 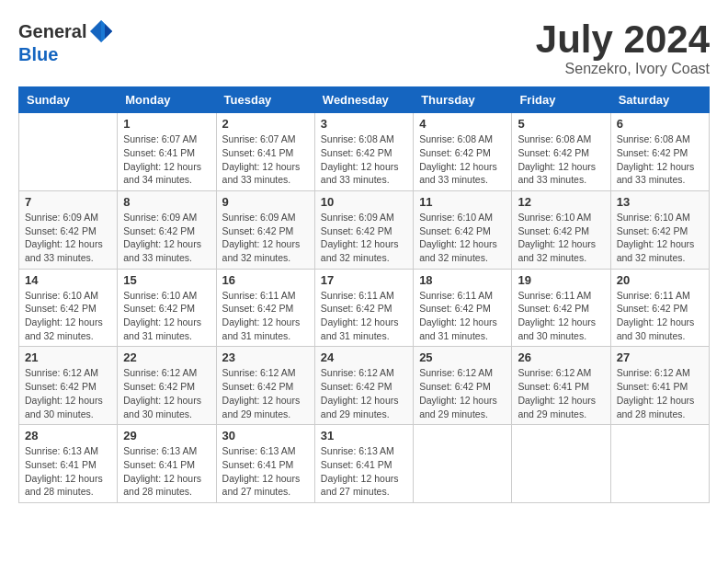 What do you see at coordinates (68, 307) in the screenshot?
I see `calendar-cell: 14Sunrise: 6:10 AM Sunset: 6:42 PM Dayli…` at bounding box center [68, 307].